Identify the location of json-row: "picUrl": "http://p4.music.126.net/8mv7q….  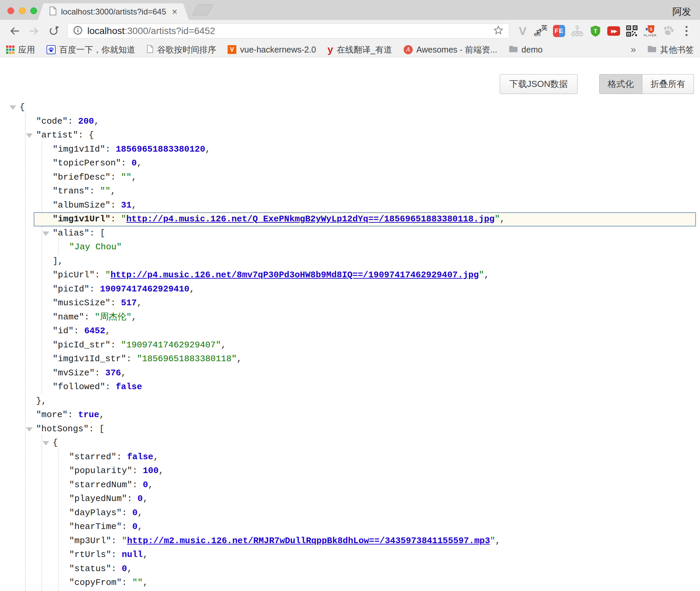
(350, 275).